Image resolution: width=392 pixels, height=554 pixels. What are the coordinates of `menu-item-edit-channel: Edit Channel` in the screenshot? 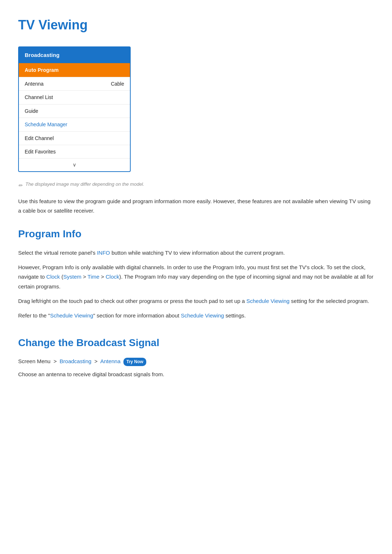 It's located at (74, 138).